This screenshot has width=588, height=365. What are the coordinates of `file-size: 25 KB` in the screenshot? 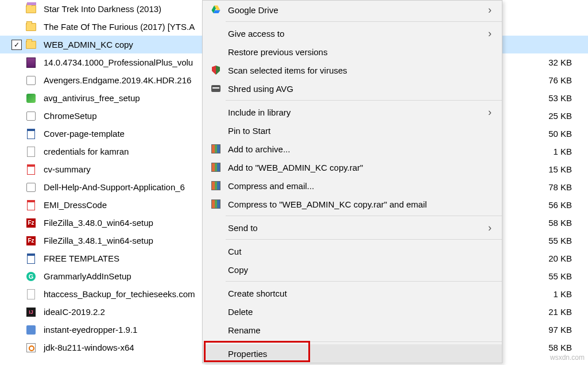 It's located at (552, 116).